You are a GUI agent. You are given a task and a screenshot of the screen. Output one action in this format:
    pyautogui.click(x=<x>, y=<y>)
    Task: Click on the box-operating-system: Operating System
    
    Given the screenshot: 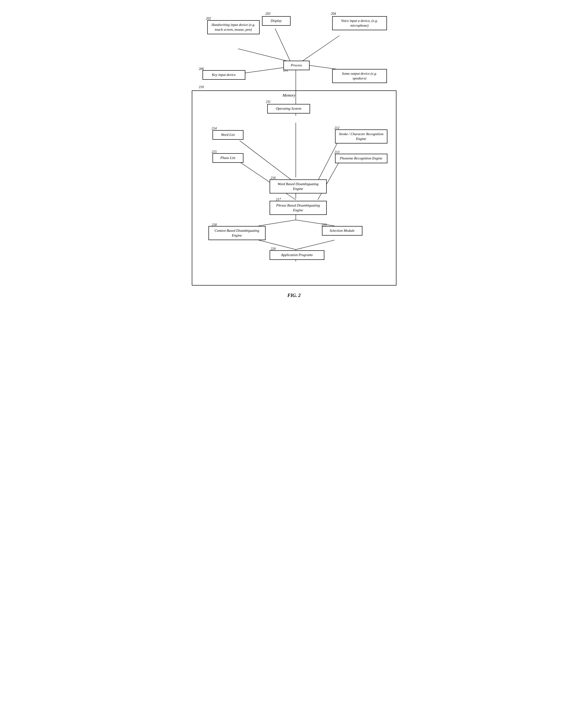 What is the action you would take?
    pyautogui.click(x=289, y=109)
    